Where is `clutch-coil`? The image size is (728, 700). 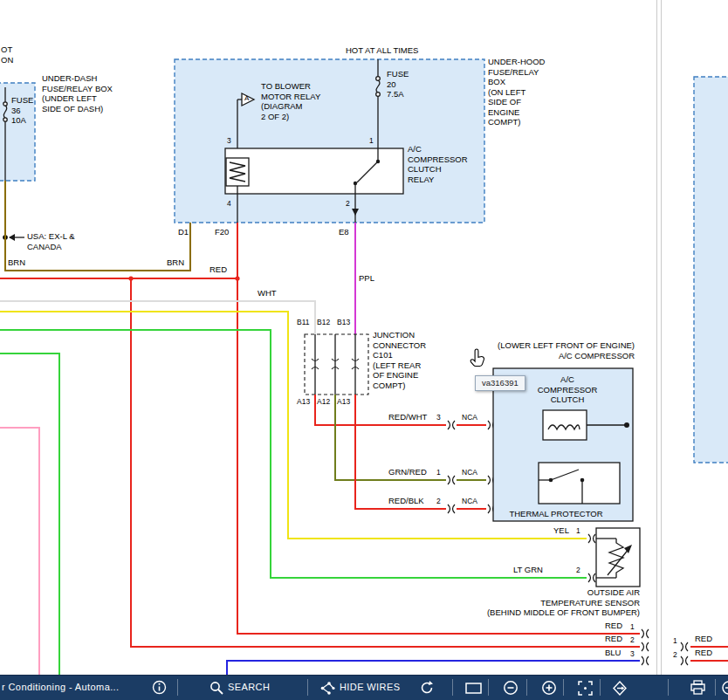 clutch-coil is located at coordinates (565, 425).